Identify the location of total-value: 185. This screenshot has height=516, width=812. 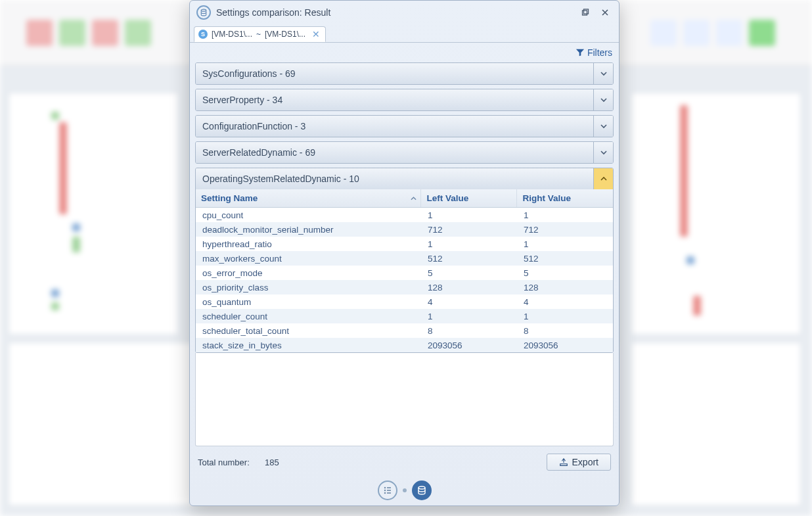
(272, 463).